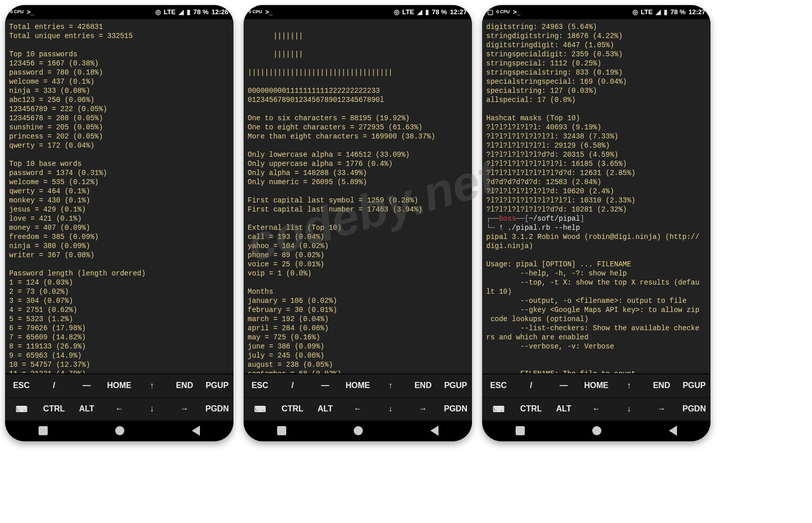  Describe the element at coordinates (501, 228) in the screenshot. I see `prompt-marker: !` at that location.